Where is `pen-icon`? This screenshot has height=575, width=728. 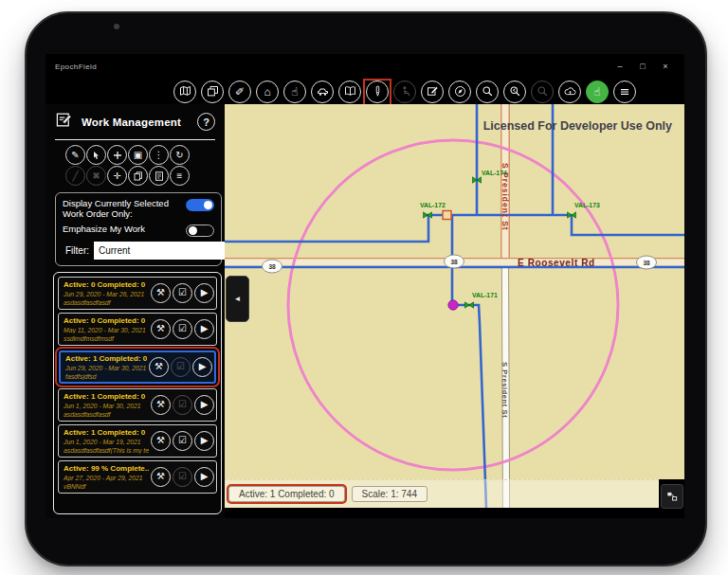
pen-icon is located at coordinates (377, 92).